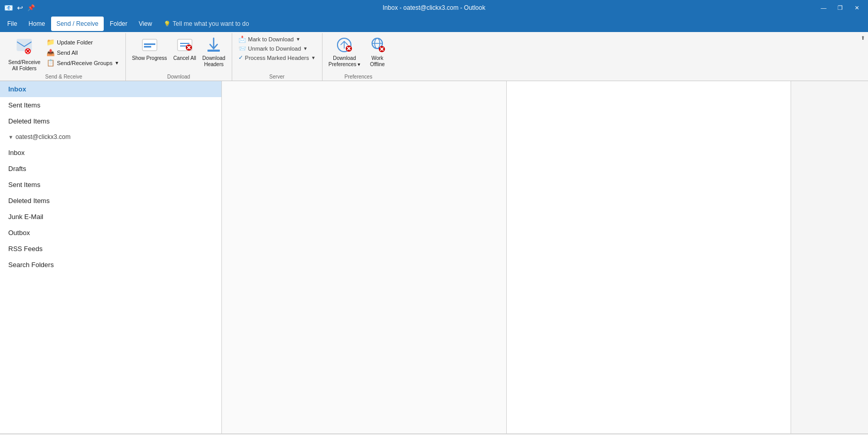 This screenshot has height=435, width=868. I want to click on sidebar-item-junk-email: Junk E-Mail, so click(110, 217).